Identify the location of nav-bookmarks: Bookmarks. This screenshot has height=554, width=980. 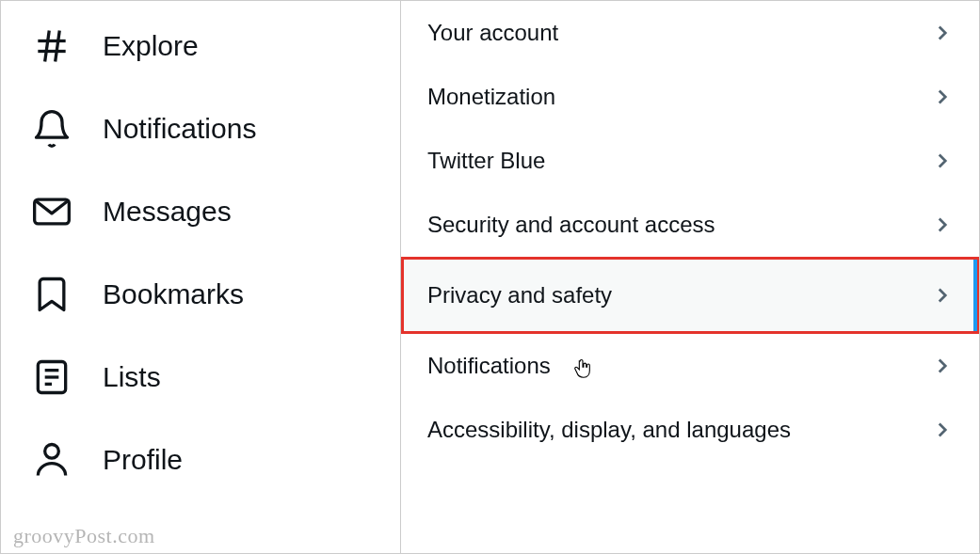
(211, 294).